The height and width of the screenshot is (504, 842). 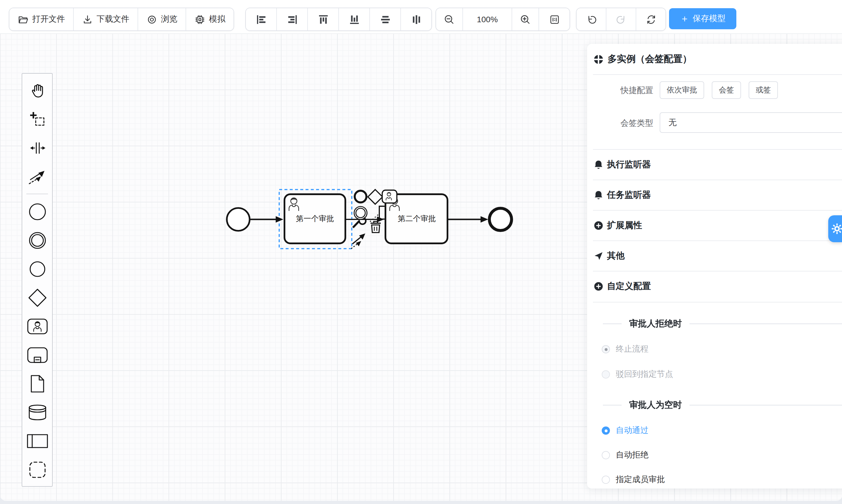 What do you see at coordinates (37, 148) in the screenshot?
I see `space-tool-icon` at bounding box center [37, 148].